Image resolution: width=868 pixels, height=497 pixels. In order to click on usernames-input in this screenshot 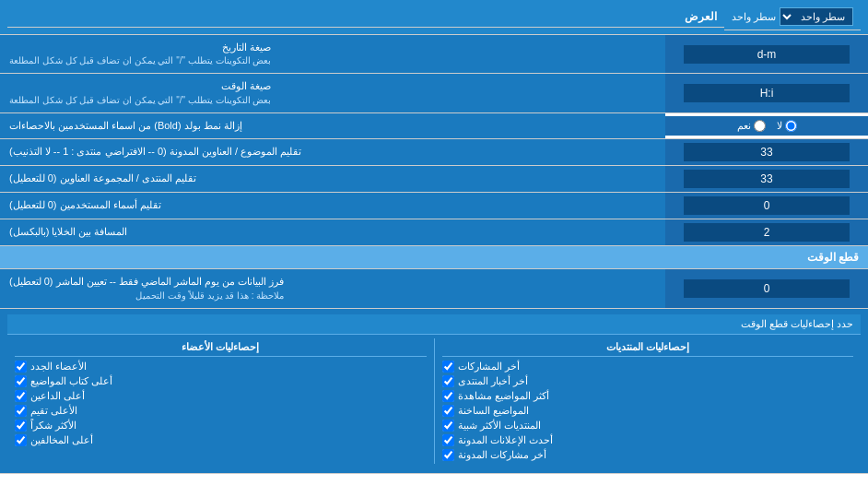, I will do `click(767, 206)`.